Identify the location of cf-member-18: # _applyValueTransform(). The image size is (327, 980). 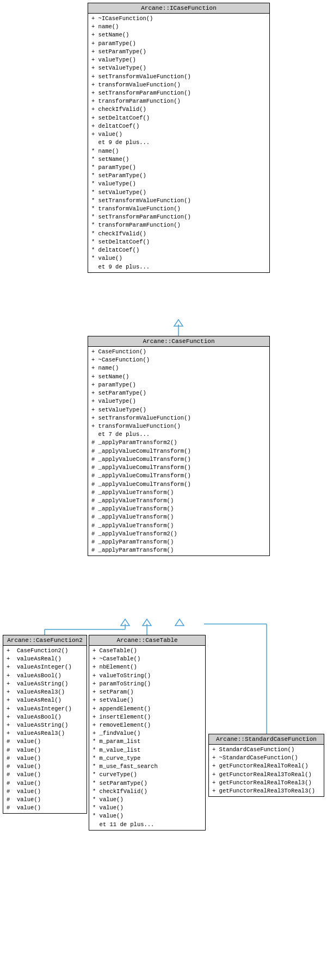
(178, 501).